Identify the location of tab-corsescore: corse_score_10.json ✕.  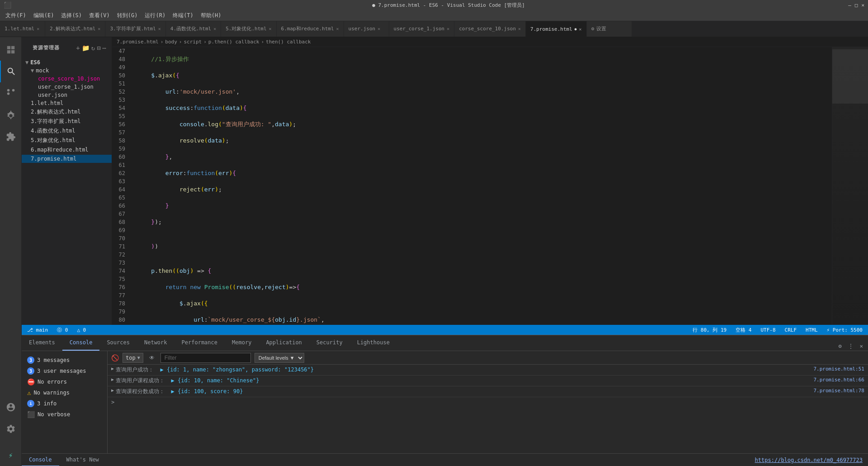
(490, 29).